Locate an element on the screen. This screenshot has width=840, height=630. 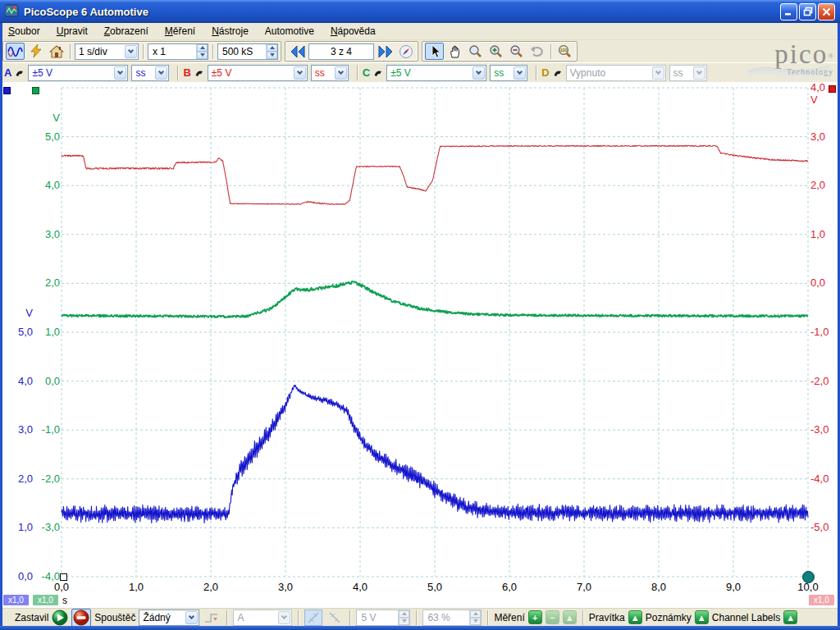
menu-item-upravit: Upravit is located at coordinates (72, 31).